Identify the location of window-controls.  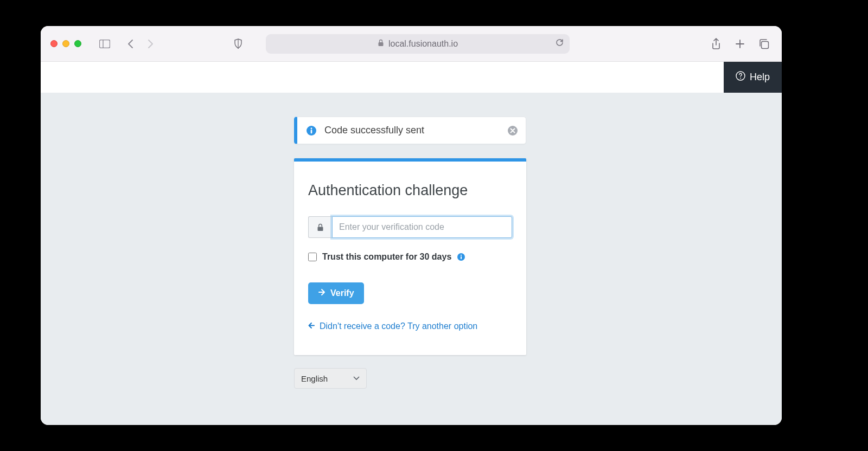
(66, 43).